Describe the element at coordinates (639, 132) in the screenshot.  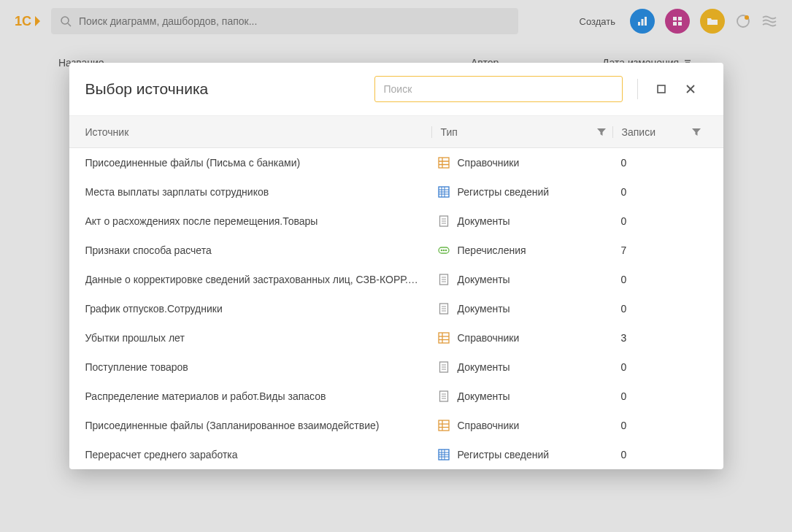
I see `column-records-label: Записи` at that location.